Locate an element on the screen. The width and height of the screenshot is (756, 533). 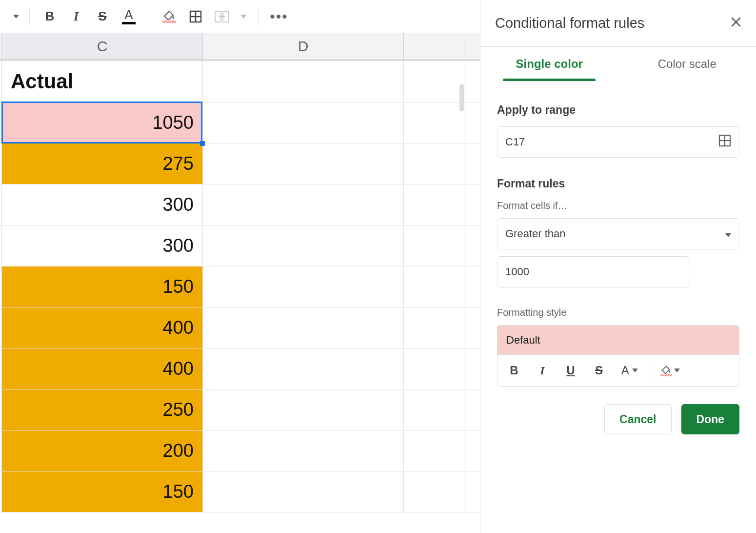
cell: 275 is located at coordinates (102, 164).